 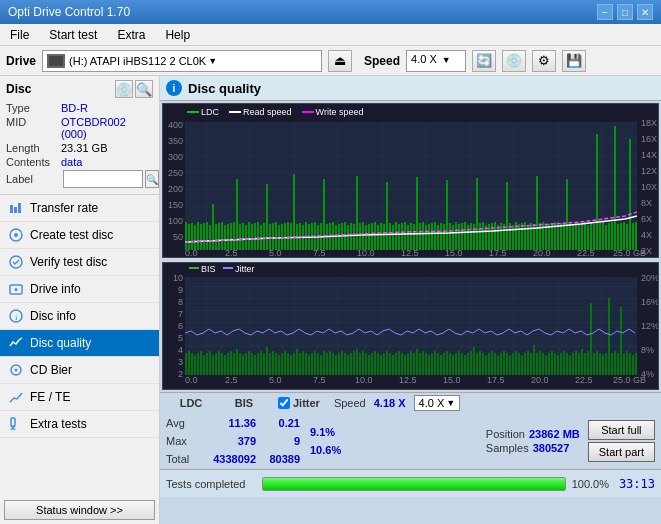 What do you see at coordinates (80, 316) in the screenshot?
I see `sidebar-item-disc-info: i Disc info` at bounding box center [80, 316].